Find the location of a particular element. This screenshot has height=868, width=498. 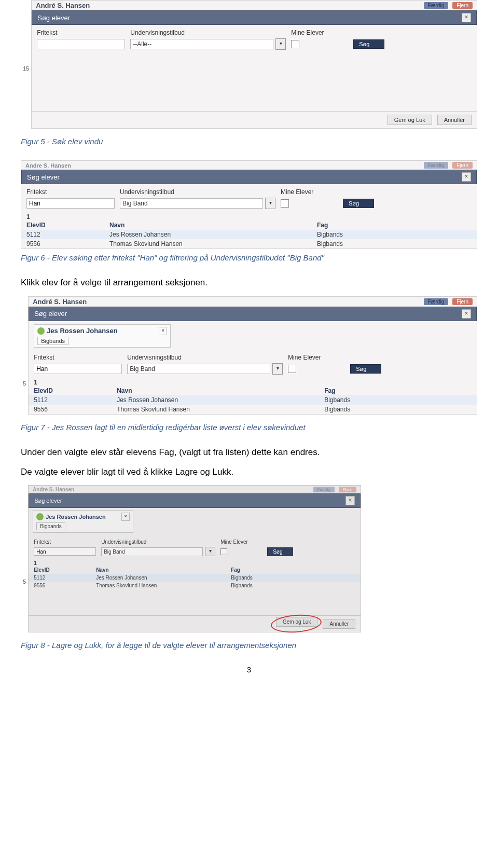

page-number: 3 is located at coordinates (249, 669).